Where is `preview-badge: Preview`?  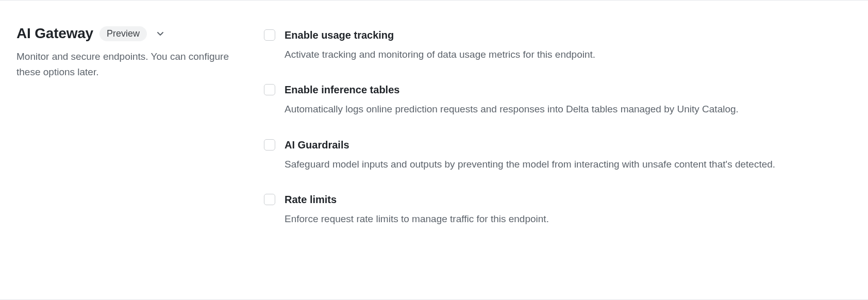
preview-badge: Preview is located at coordinates (123, 34).